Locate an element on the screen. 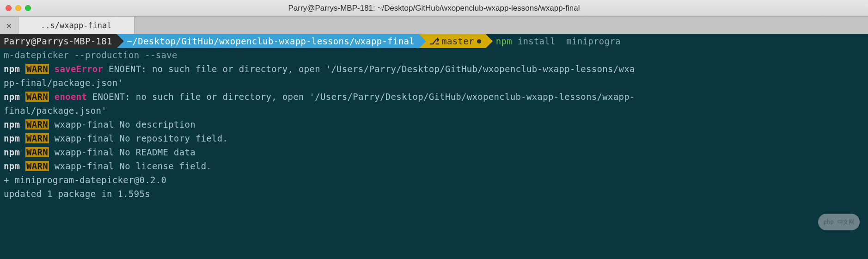 This screenshot has width=868, height=259. traffic-lights is located at coordinates (18, 8).